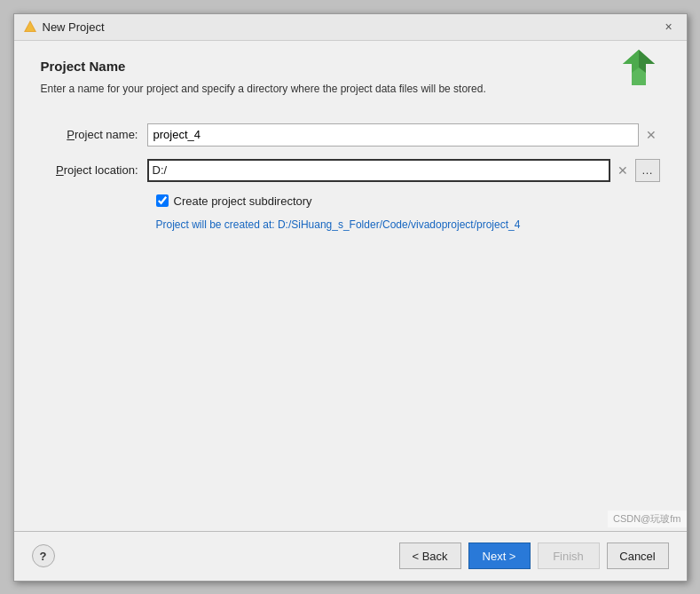 Image resolution: width=700 pixels, height=594 pixels. What do you see at coordinates (350, 135) in the screenshot?
I see `project-name-row: Project name: ✕` at bounding box center [350, 135].